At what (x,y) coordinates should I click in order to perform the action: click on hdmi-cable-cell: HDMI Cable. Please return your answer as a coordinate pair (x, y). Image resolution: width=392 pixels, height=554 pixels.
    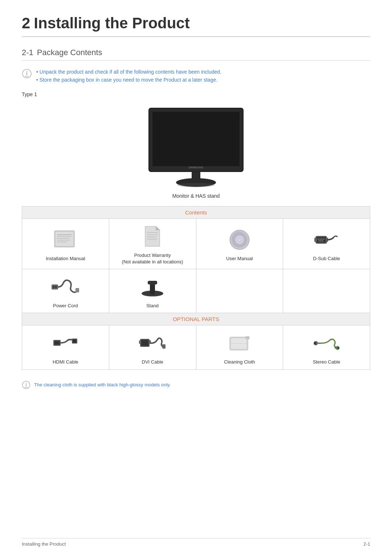
    Looking at the image, I should click on (66, 348).